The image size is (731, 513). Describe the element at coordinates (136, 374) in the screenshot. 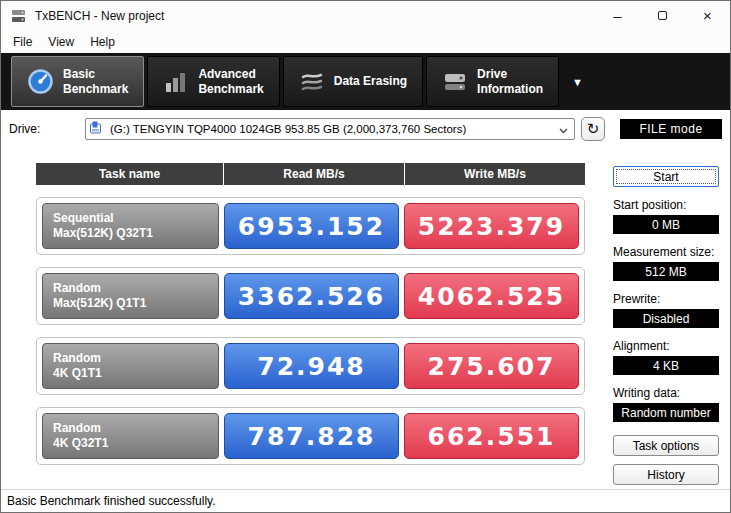

I see `task-label-line: 4K Q1T1` at that location.